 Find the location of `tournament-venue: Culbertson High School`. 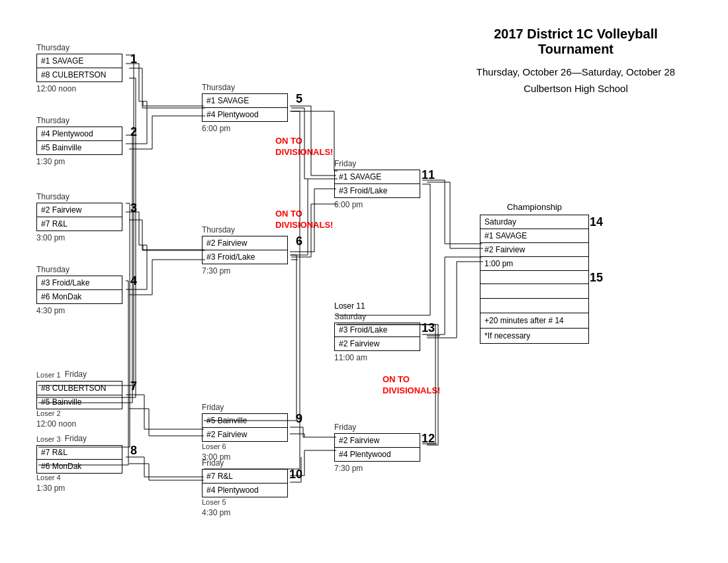

tournament-venue: Culbertson High School is located at coordinates (576, 89).